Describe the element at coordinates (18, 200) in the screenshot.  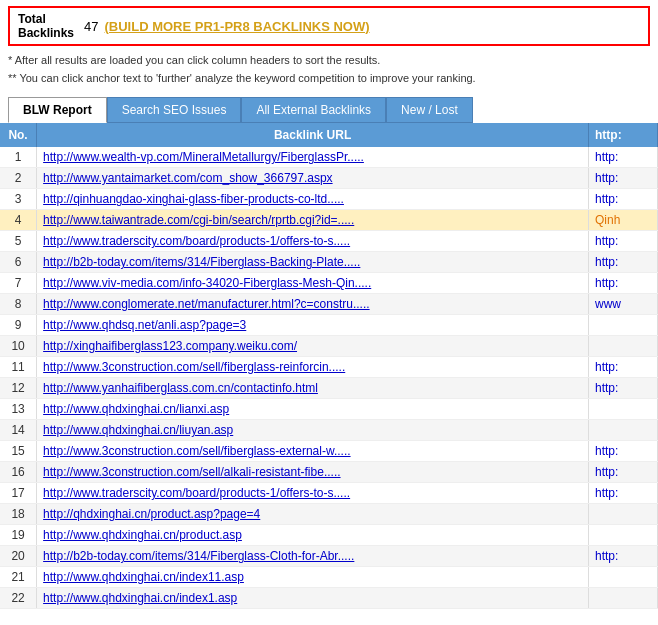
I see `table-row-no: 3` at that location.